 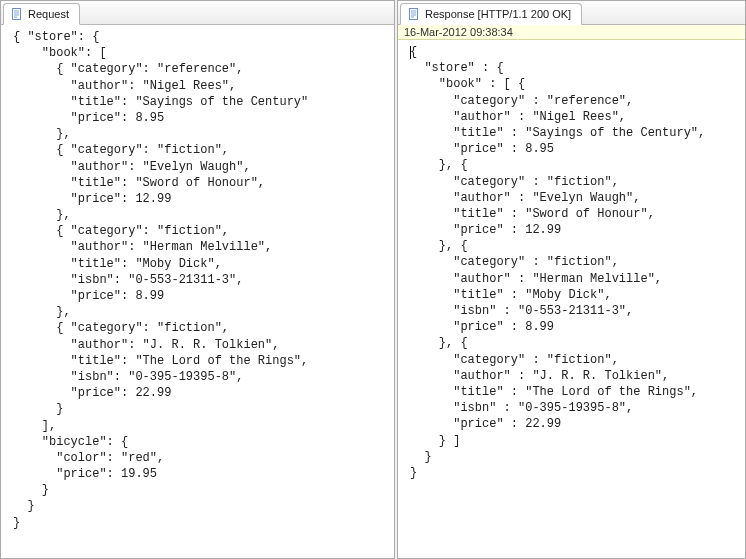 I want to click on code-line: "book" : [ {, so click(x=574, y=84).